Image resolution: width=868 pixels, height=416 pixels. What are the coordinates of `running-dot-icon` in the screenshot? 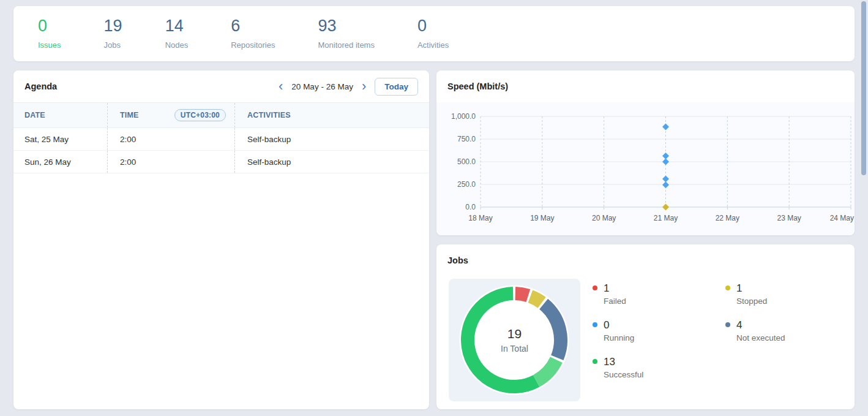 It's located at (595, 325).